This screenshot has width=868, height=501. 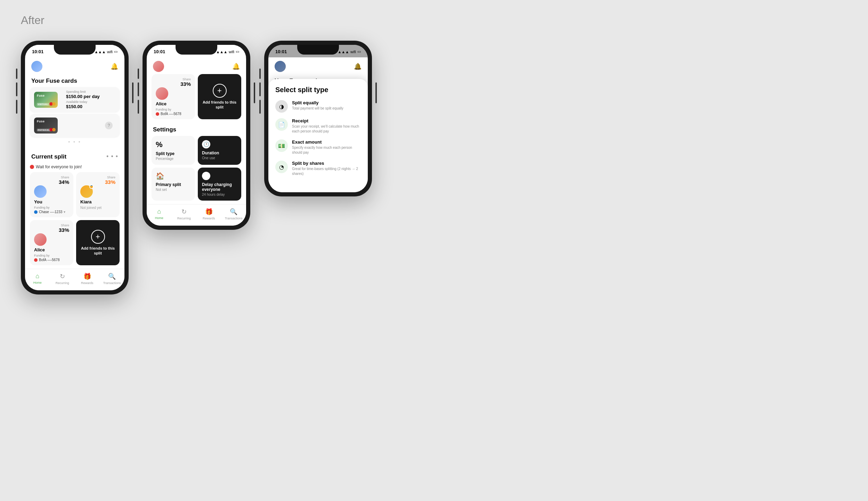 What do you see at coordinates (98, 243) in the screenshot?
I see `add-friends-button: + Add friends to this split` at bounding box center [98, 243].